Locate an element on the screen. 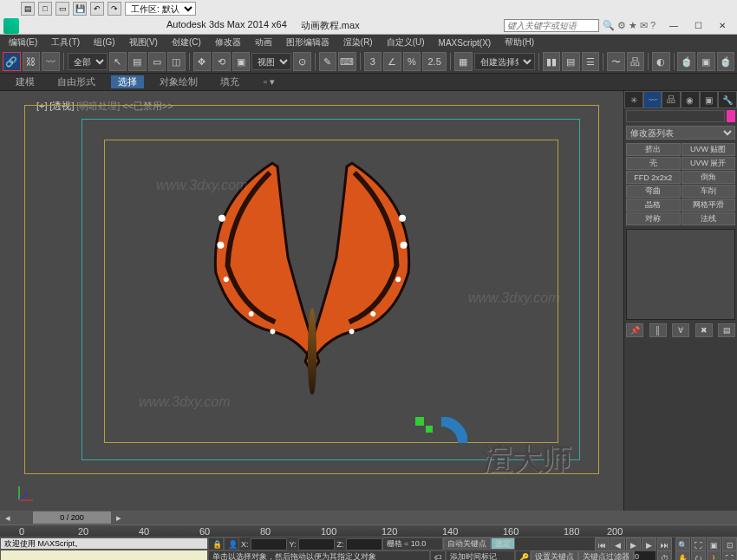  rendered-frame-button: ▣ is located at coordinates (706, 62).